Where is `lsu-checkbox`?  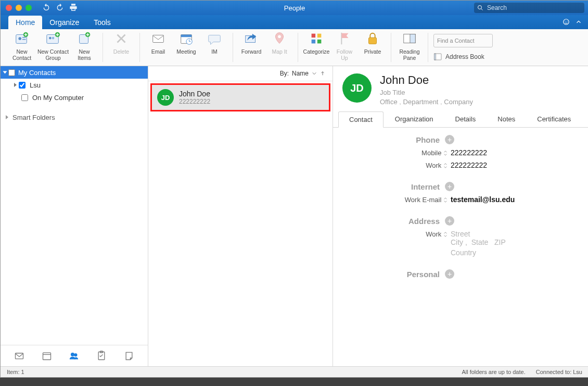
lsu-checkbox is located at coordinates (22, 85).